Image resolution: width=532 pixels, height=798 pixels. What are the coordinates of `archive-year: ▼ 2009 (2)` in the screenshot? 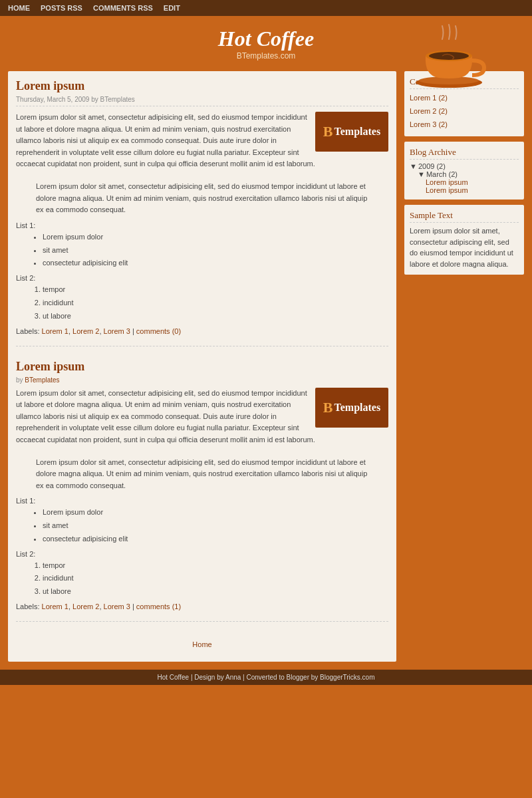 It's located at (464, 166).